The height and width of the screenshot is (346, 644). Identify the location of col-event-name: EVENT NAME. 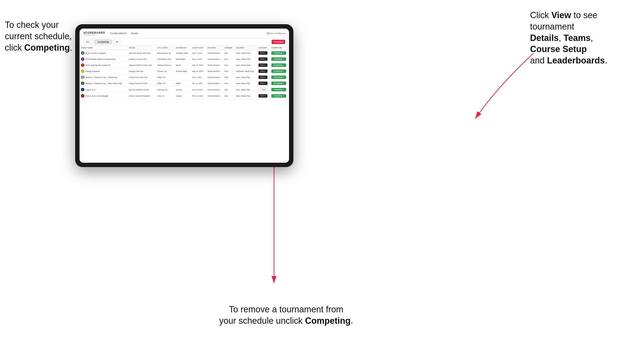
(104, 48).